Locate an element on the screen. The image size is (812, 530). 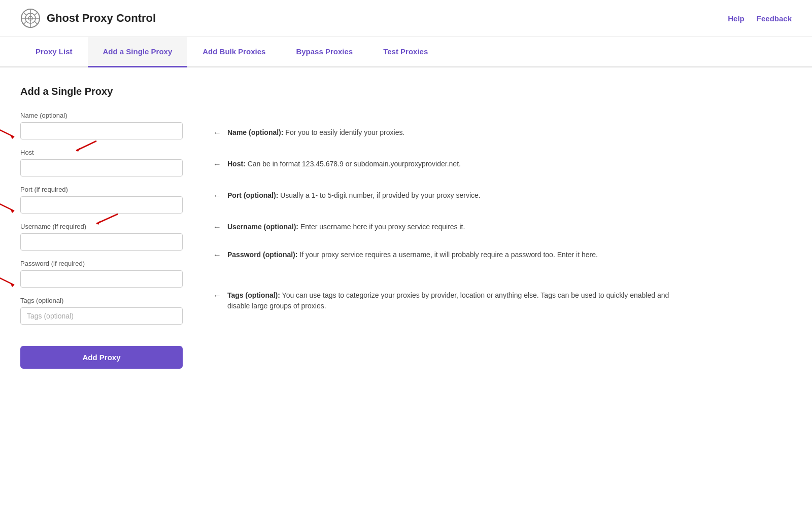
help-text-host: Host: Can be in format 123.45.678.9 or s… is located at coordinates (344, 164).